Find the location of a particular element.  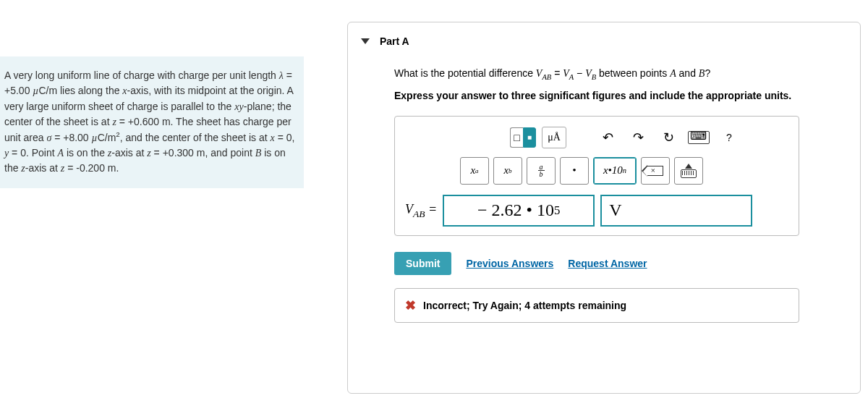

part-header: Part A is located at coordinates (603, 41).